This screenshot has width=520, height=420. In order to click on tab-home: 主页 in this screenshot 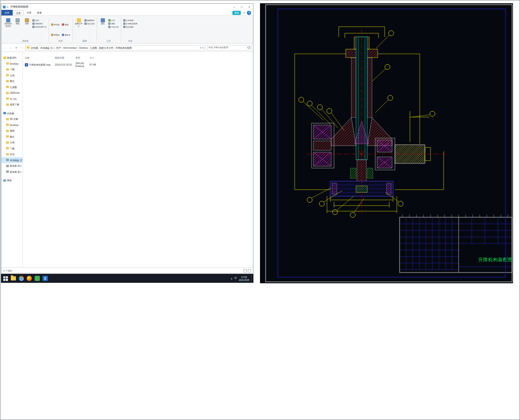, I will do `click(18, 13)`.